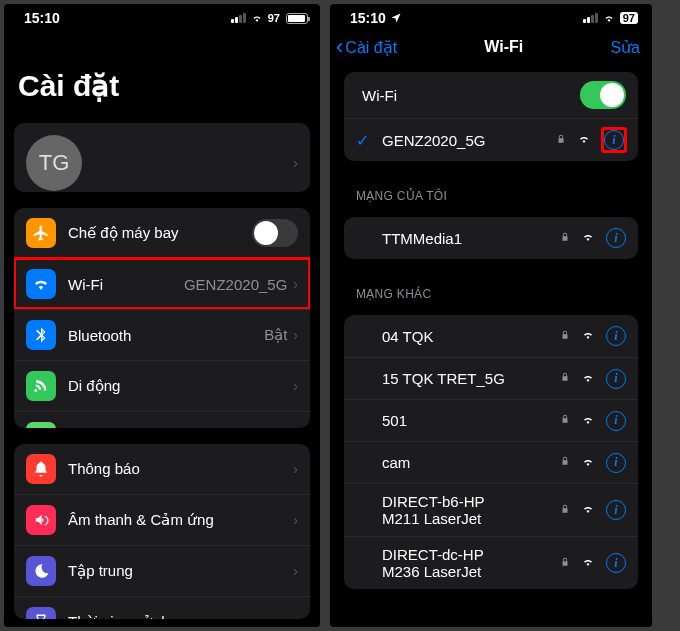 This screenshot has width=680, height=631. What do you see at coordinates (166, 336) in the screenshot?
I see `row-label: Bluetooth` at bounding box center [166, 336].